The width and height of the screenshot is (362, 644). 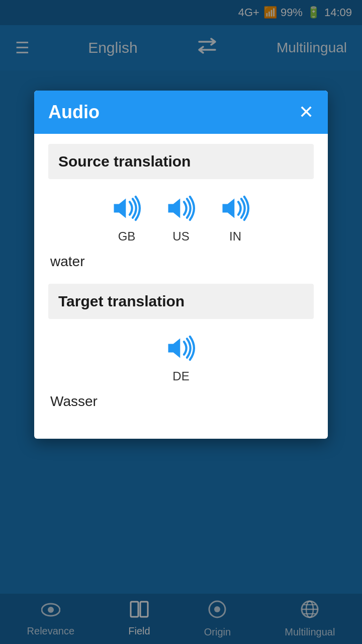 What do you see at coordinates (181, 357) in the screenshot?
I see `target-audio-buttons: DE` at bounding box center [181, 357].